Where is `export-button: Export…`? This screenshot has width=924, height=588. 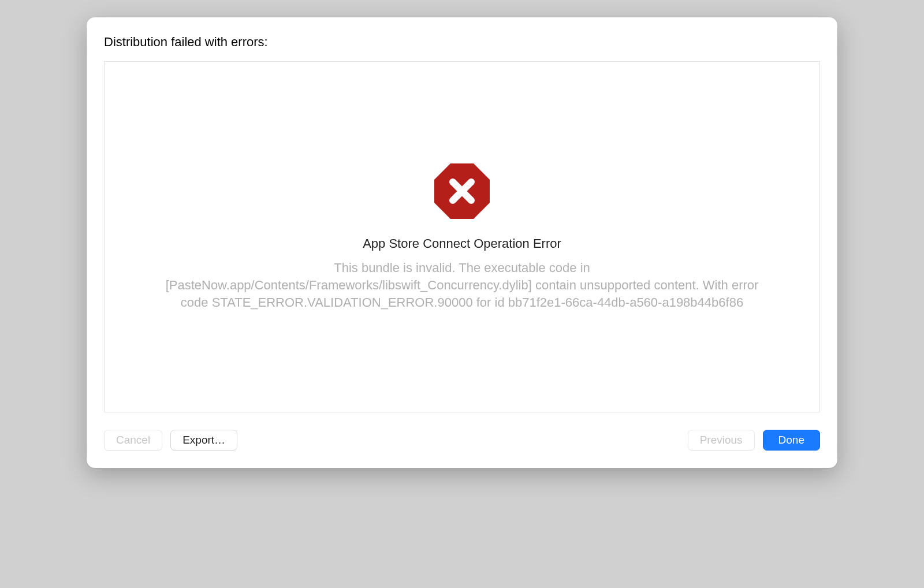
export-button: Export… is located at coordinates (204, 440).